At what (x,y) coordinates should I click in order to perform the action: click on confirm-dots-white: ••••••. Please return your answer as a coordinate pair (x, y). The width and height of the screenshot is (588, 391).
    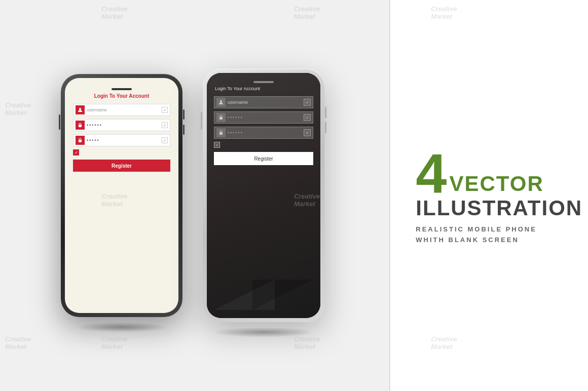
    Looking at the image, I should click on (266, 133).